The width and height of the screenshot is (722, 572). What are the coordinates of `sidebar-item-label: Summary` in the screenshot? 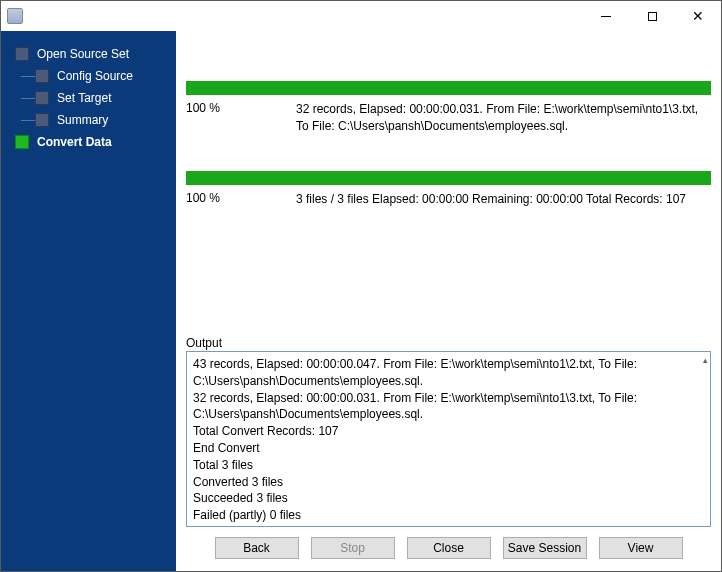 It's located at (82, 120).